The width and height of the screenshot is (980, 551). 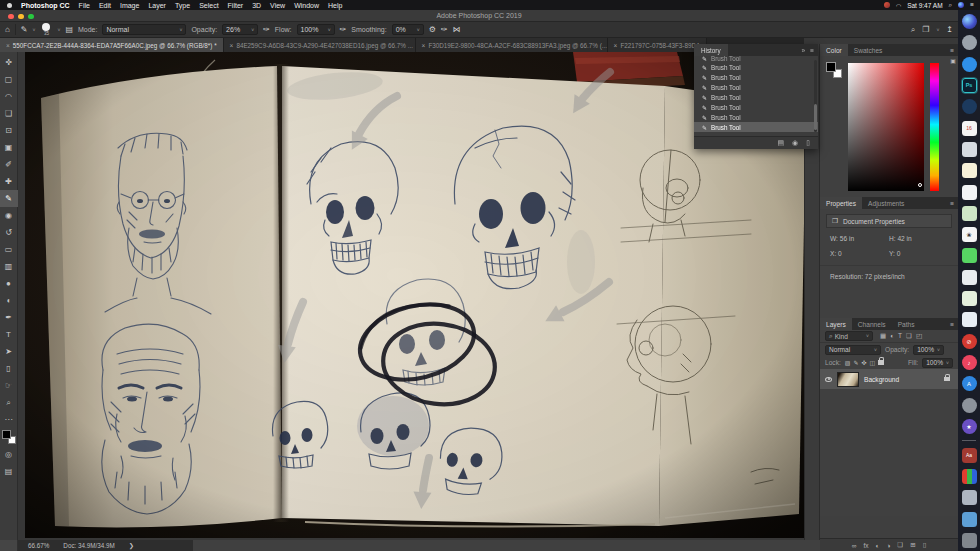 What do you see at coordinates (9, 402) in the screenshot?
I see `zoom-tool: ⌕` at bounding box center [9, 402].